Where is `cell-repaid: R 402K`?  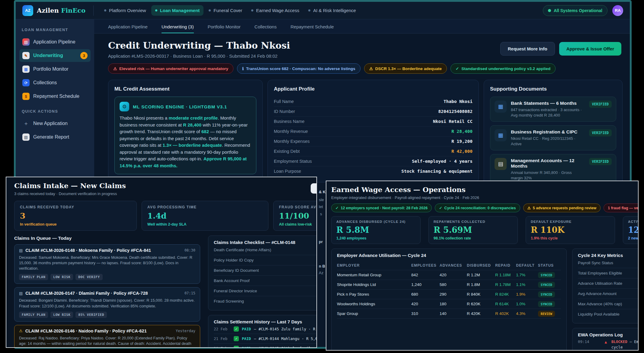
cell-repaid: R 402K is located at coordinates (505, 313).